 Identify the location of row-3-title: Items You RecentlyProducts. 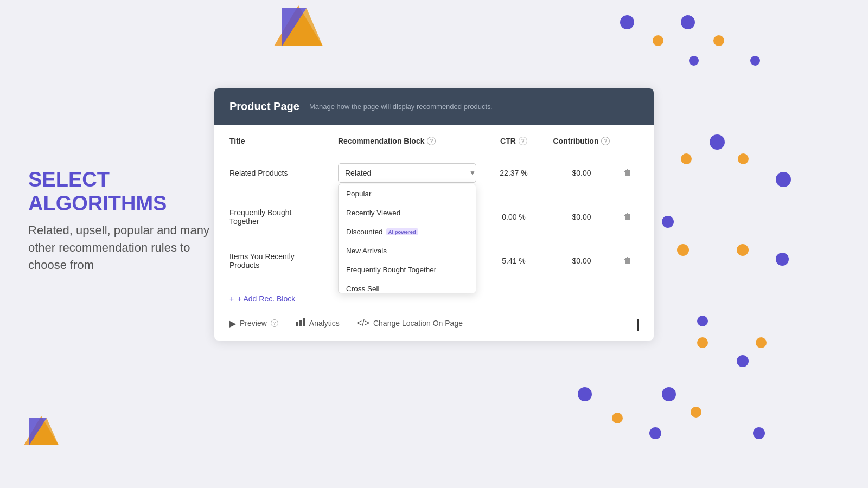
(284, 261).